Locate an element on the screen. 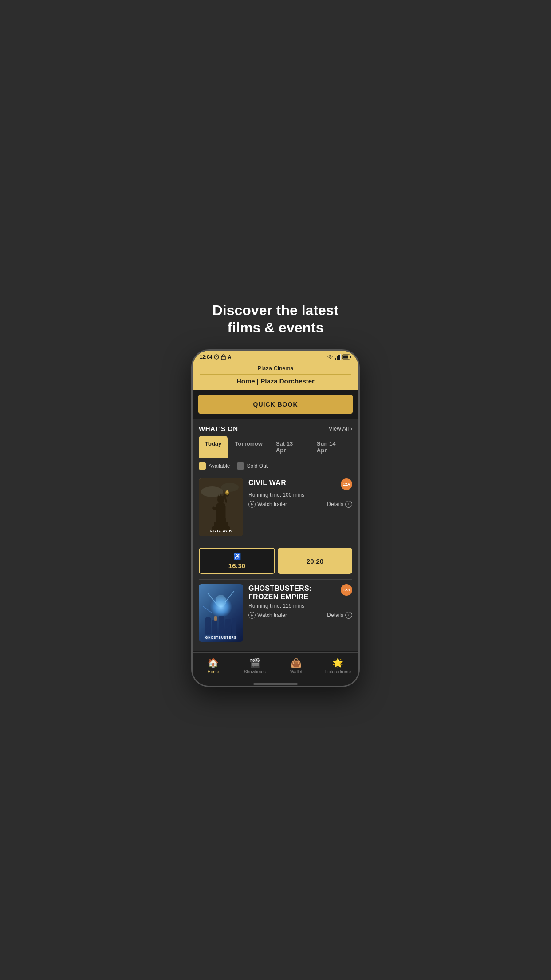 Image resolution: width=551 pixels, height=980 pixels. accessible-icon: ♿ is located at coordinates (237, 557).